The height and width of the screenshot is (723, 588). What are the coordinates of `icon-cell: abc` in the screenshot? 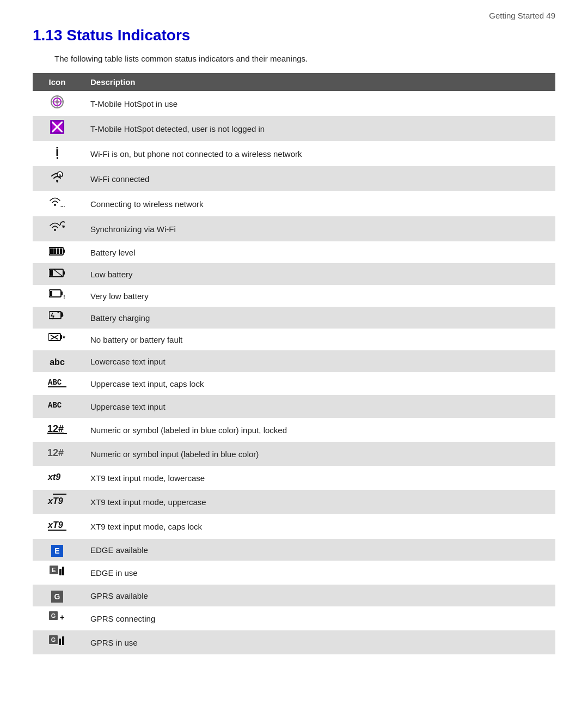 It's located at (57, 361).